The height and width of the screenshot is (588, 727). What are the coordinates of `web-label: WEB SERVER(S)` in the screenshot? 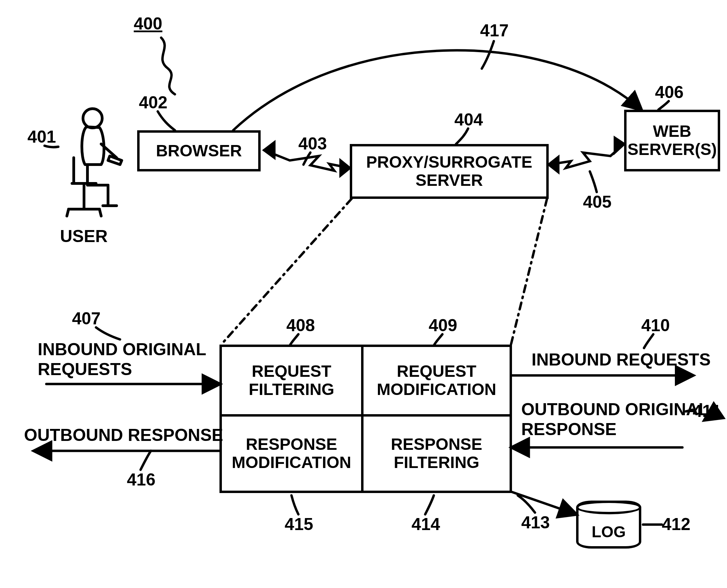 It's located at (672, 141).